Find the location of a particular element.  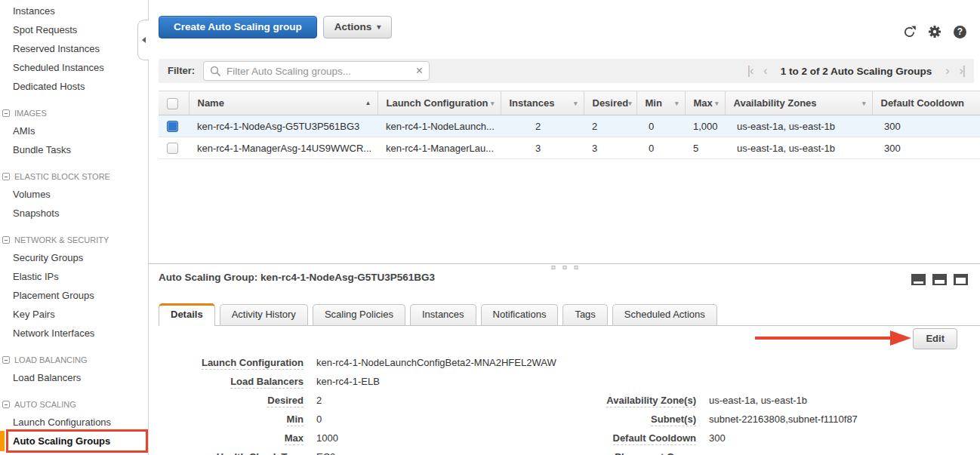

tab-scheduled-actions: Scheduled Actions is located at coordinates (664, 315).